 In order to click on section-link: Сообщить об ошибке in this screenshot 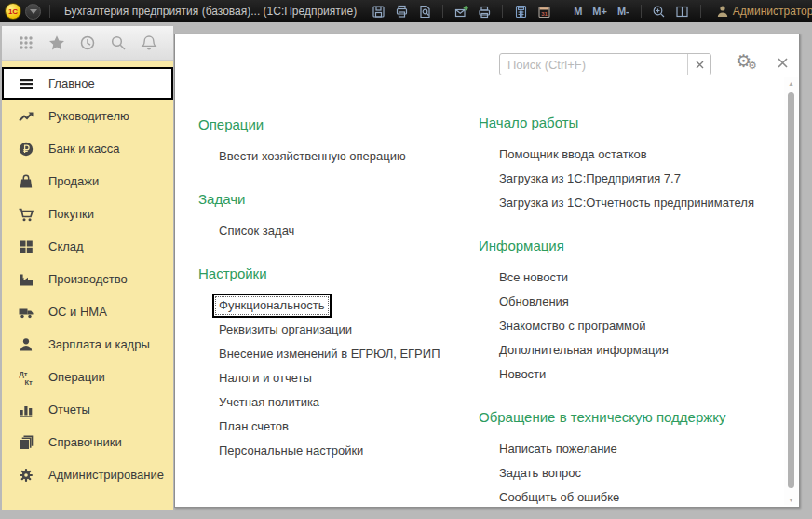, I will do `click(559, 498)`.